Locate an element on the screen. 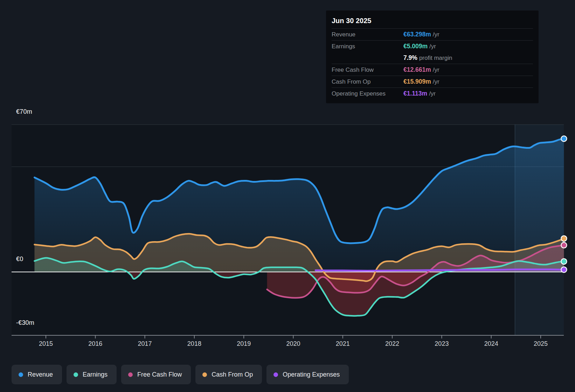 Image resolution: width=575 pixels, height=392 pixels. x-axis-label: 2025 is located at coordinates (541, 344).